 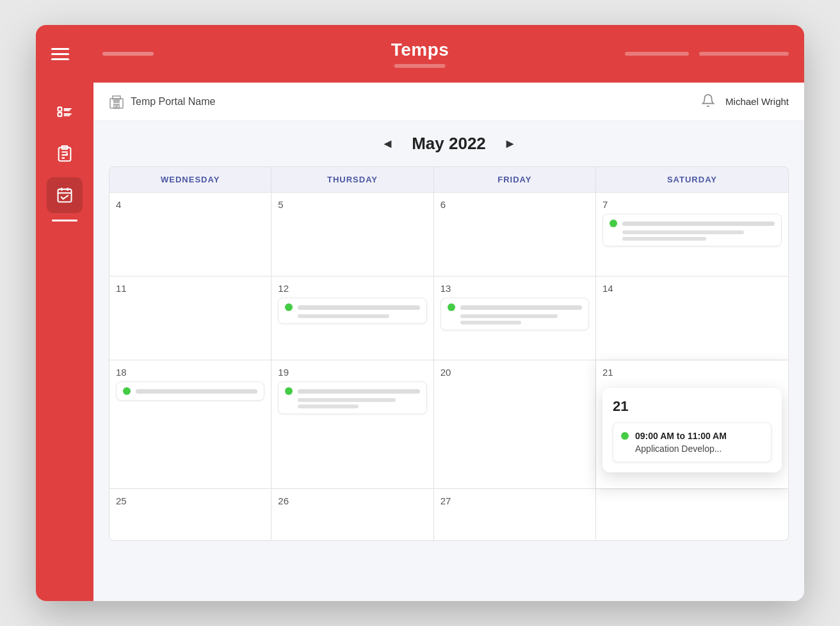 What do you see at coordinates (352, 205) in the screenshot?
I see `cal-date: 5` at bounding box center [352, 205].